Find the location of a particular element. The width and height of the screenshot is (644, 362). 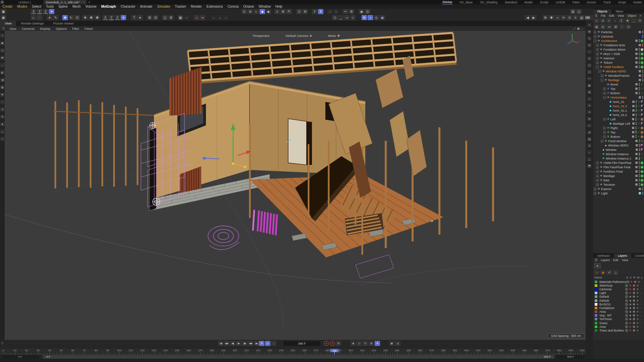

object-name: Top is located at coordinates (613, 89).